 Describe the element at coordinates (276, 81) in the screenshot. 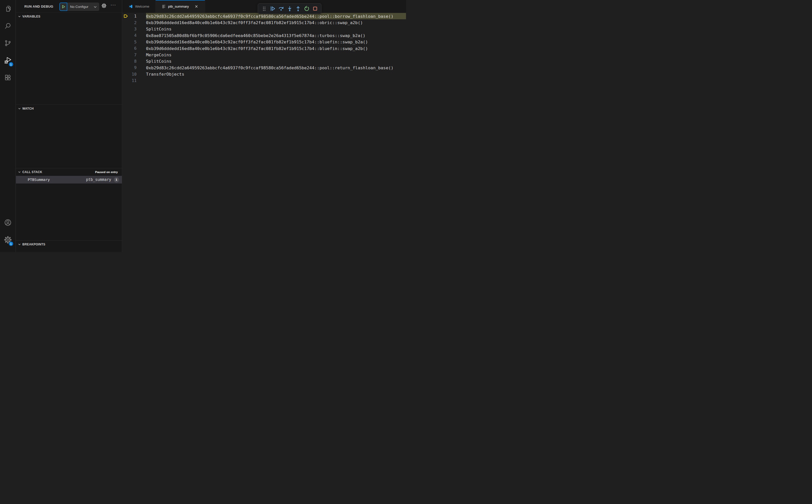

I see `line-text` at that location.